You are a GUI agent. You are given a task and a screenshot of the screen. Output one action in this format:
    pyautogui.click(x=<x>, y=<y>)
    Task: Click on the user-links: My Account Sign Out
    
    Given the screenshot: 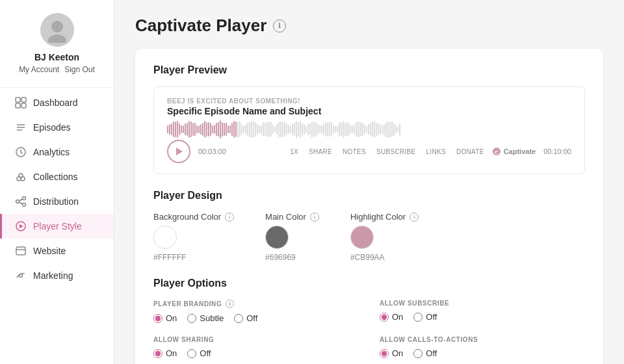 What is the action you would take?
    pyautogui.click(x=57, y=70)
    